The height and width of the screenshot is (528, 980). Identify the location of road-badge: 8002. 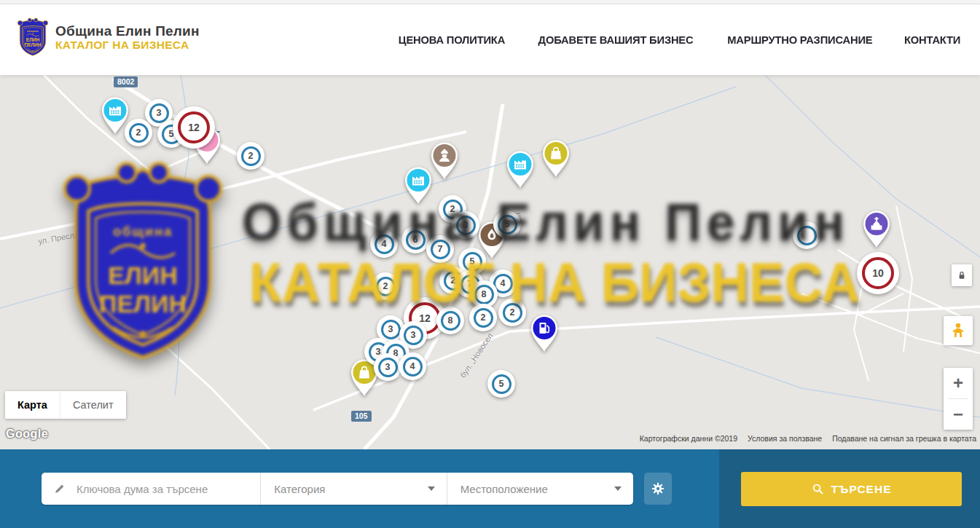
(125, 82).